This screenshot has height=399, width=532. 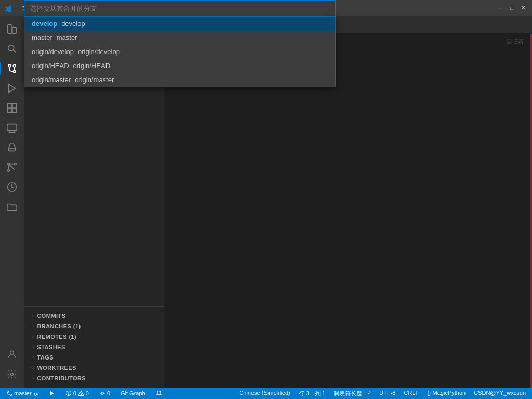 What do you see at coordinates (51, 80) in the screenshot?
I see `branch-origin-master-name: origin/master` at bounding box center [51, 80].